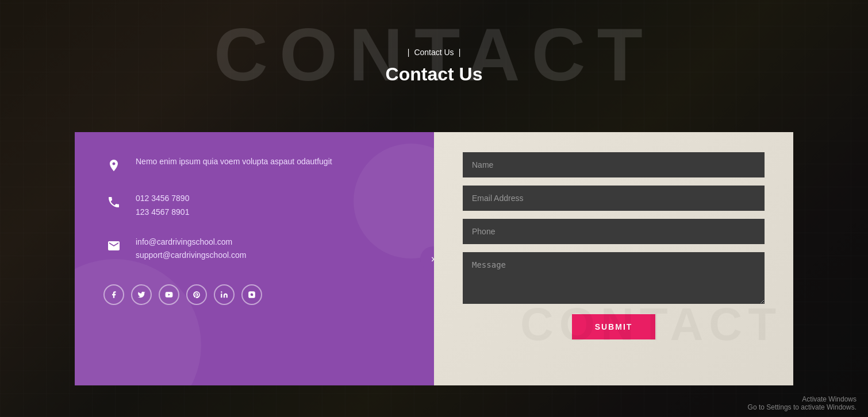  I want to click on instagram-icon, so click(252, 295).